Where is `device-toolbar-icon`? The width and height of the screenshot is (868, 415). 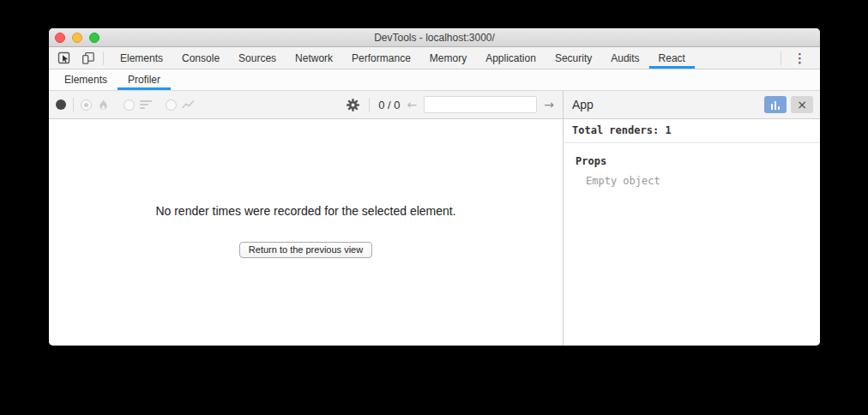
device-toolbar-icon is located at coordinates (88, 58).